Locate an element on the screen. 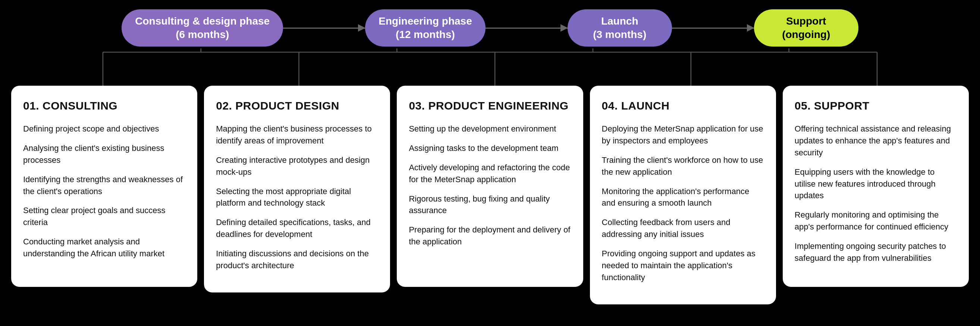  phase-pill-engineering: Engineering phase (12 months) is located at coordinates (425, 28).